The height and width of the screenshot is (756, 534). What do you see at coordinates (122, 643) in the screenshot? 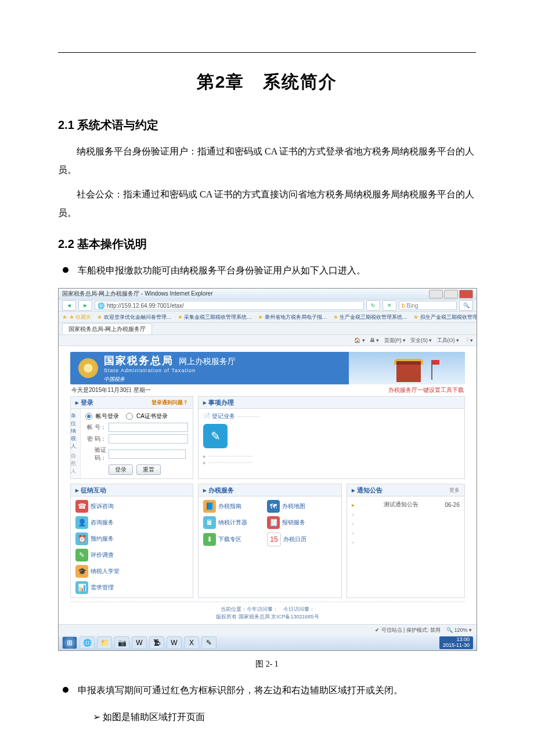
I see `taskbar-app-icon: 📷` at bounding box center [122, 643].